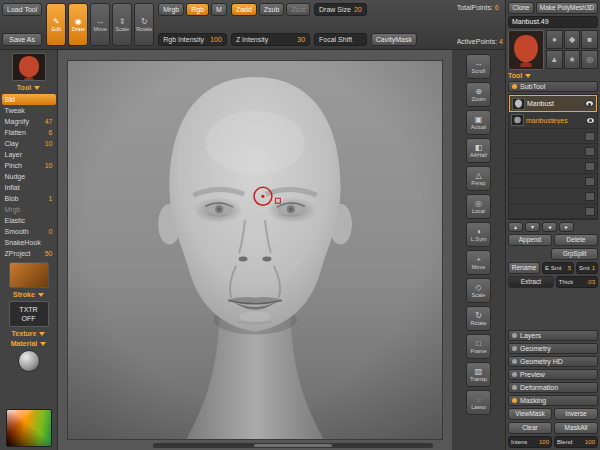  Describe the element at coordinates (22, 40) in the screenshot. I see `save-as-button: Save As` at that location.